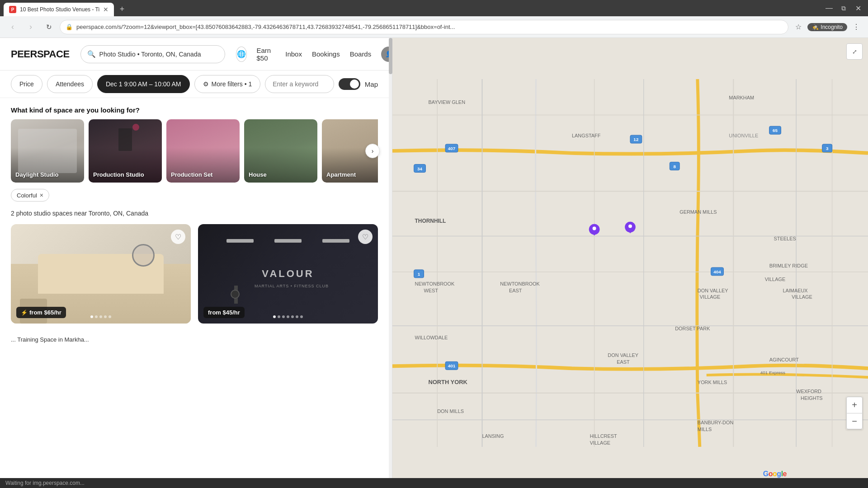 The image size is (868, 488). I want to click on listings-grid: ♡ ⚡ from $65/hr, so click(194, 278).